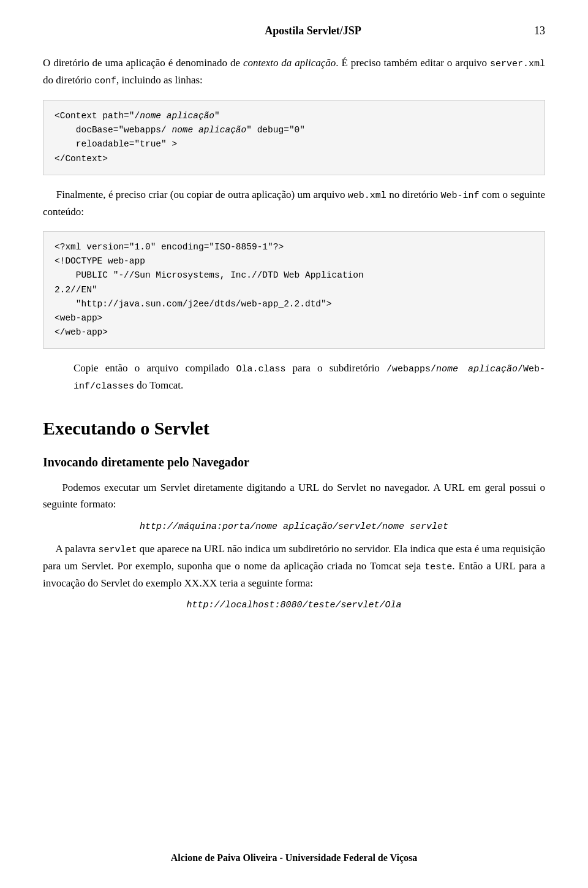 The height and width of the screenshot is (888, 588). Describe the element at coordinates (309, 377) in the screenshot. I see `copy-paragraph: Copie então o arquivo compilado Ola.clas…` at that location.